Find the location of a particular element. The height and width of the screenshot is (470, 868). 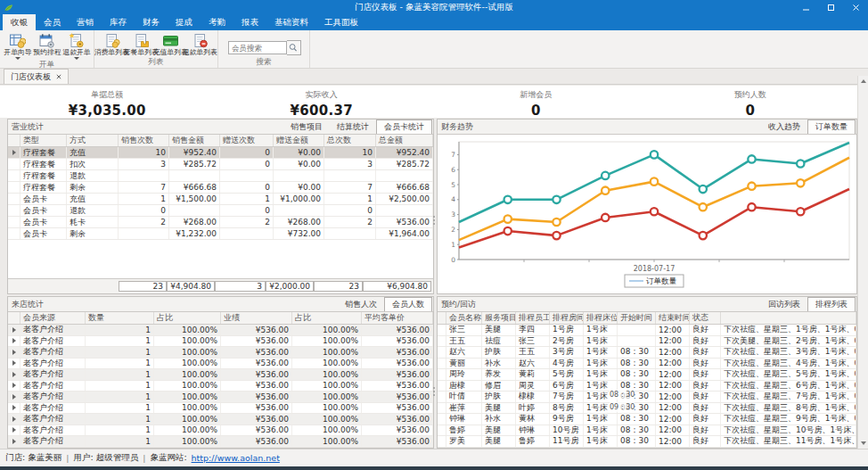

scroll-up-icon is located at coordinates (864, 81).